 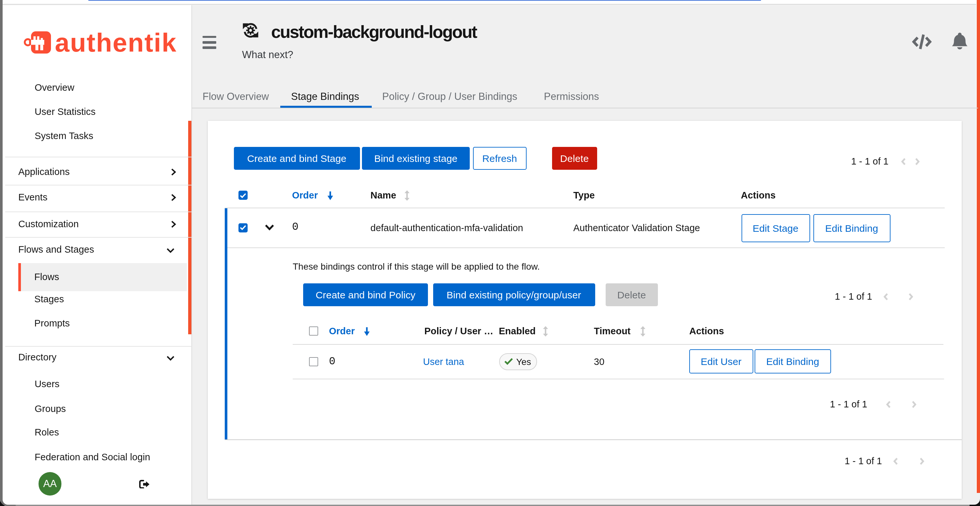 I want to click on svg-text: authentik, so click(x=116, y=41).